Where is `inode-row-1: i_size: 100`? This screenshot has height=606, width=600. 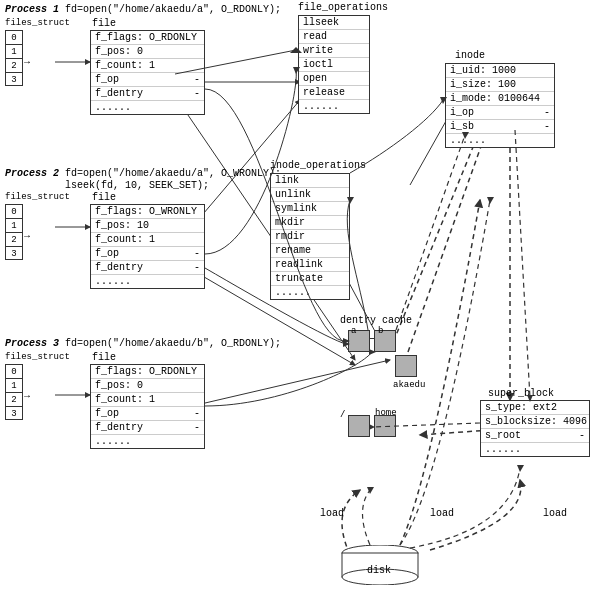
inode-row-1: i_size: 100 is located at coordinates (500, 85).